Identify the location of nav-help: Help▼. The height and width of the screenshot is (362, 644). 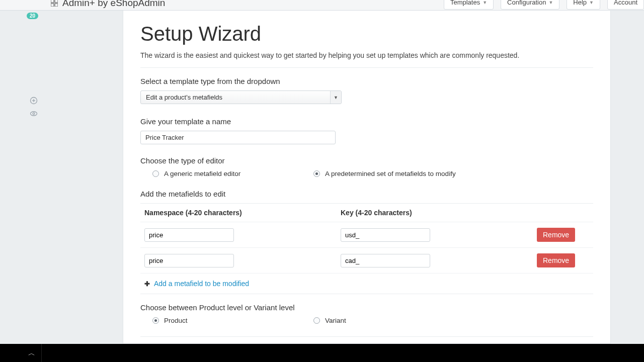
(584, 5).